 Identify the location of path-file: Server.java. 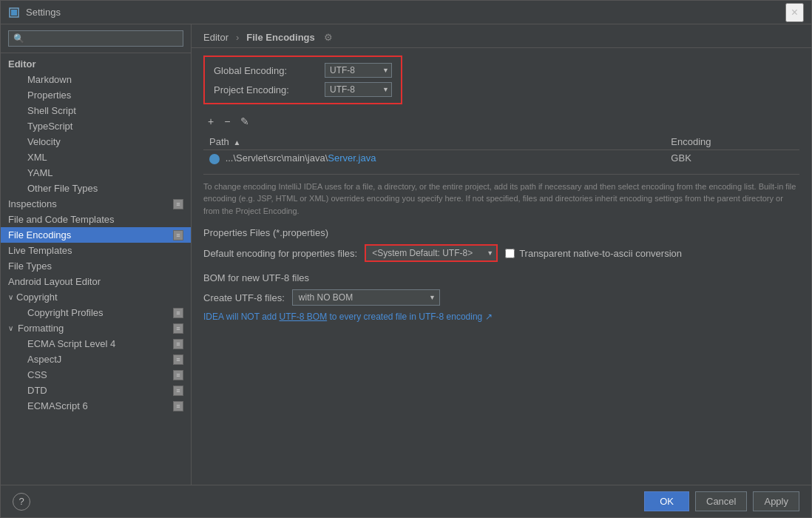
(352, 158).